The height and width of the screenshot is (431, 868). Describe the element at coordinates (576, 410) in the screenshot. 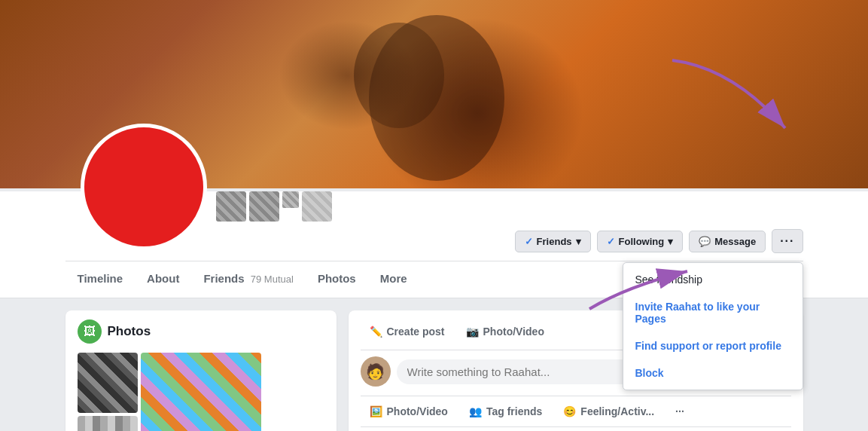

I see `composer-bottom-tools: 🖼️ Photo/Video 👥 Tag friends 😊 Feeling/A…` at that location.